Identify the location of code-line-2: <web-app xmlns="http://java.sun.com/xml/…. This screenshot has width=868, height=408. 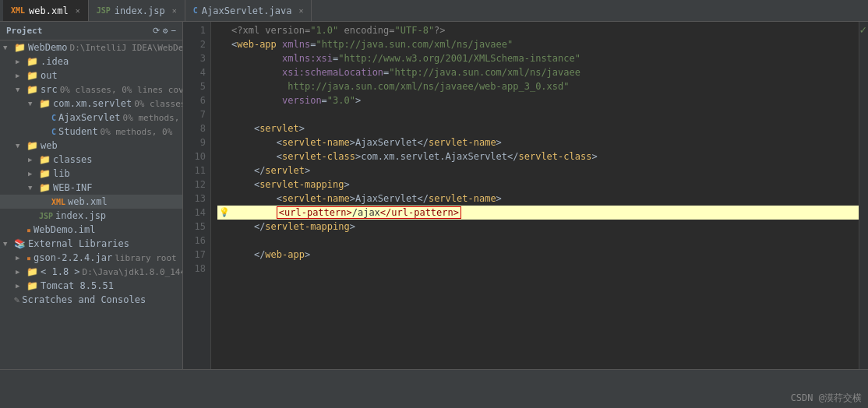
(538, 44).